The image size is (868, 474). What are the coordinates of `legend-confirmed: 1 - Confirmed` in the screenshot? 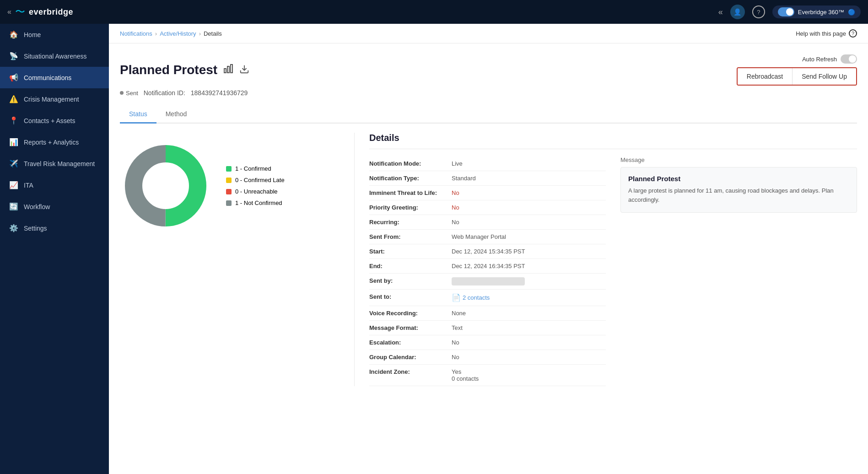 It's located at (255, 168).